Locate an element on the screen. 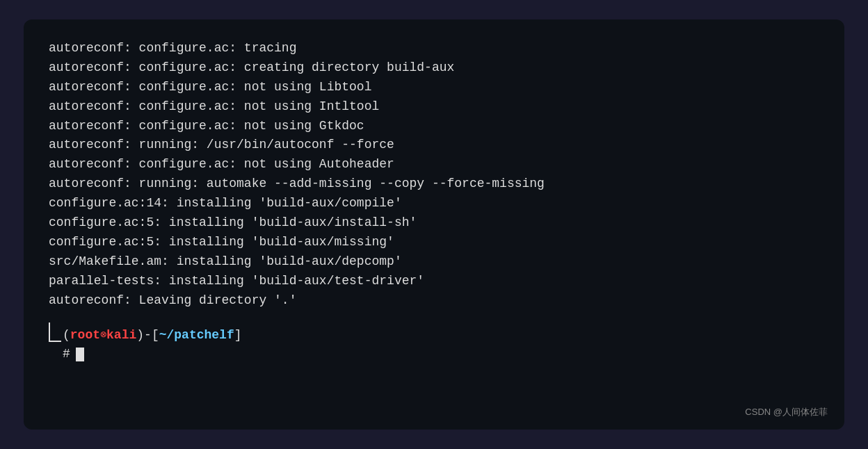  terminal-line: autoreconf: configure.ac: not using Gtkd… is located at coordinates (434, 126).